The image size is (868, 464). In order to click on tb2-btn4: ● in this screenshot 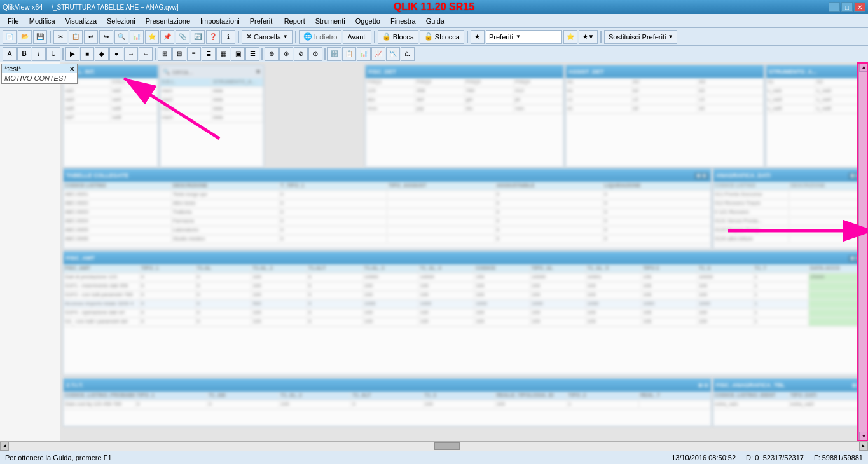, I will do `click(116, 54)`.